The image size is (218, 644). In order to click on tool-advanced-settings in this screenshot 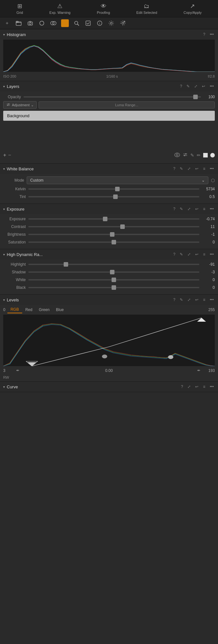, I will do `click(123, 23)`.